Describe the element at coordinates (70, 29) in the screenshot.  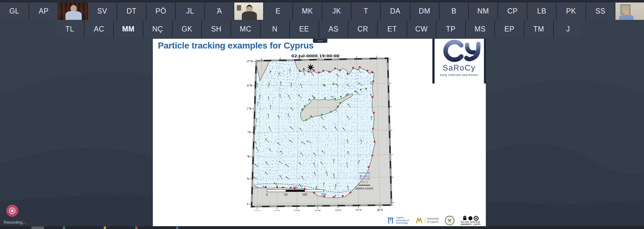
I see `participant-tile: TL` at that location.